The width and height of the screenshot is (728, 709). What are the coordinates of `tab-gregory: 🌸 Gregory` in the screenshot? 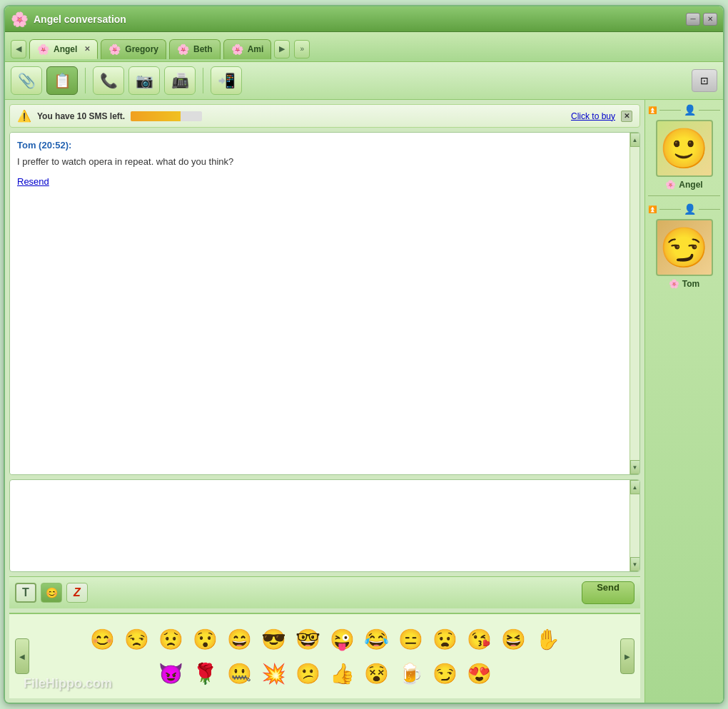 It's located at (133, 49).